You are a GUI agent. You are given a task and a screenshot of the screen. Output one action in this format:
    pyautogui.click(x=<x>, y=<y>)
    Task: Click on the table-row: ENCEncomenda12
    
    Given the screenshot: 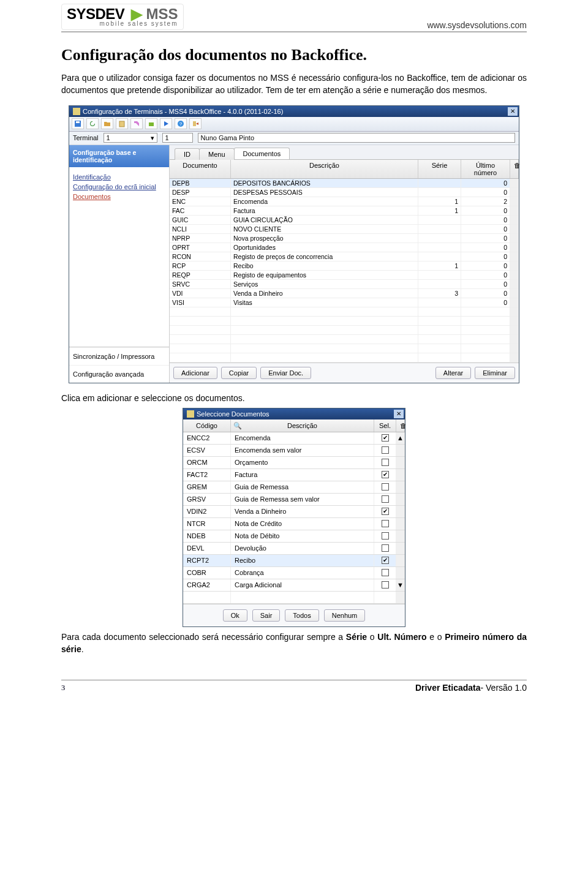 What is the action you would take?
    pyautogui.click(x=344, y=202)
    